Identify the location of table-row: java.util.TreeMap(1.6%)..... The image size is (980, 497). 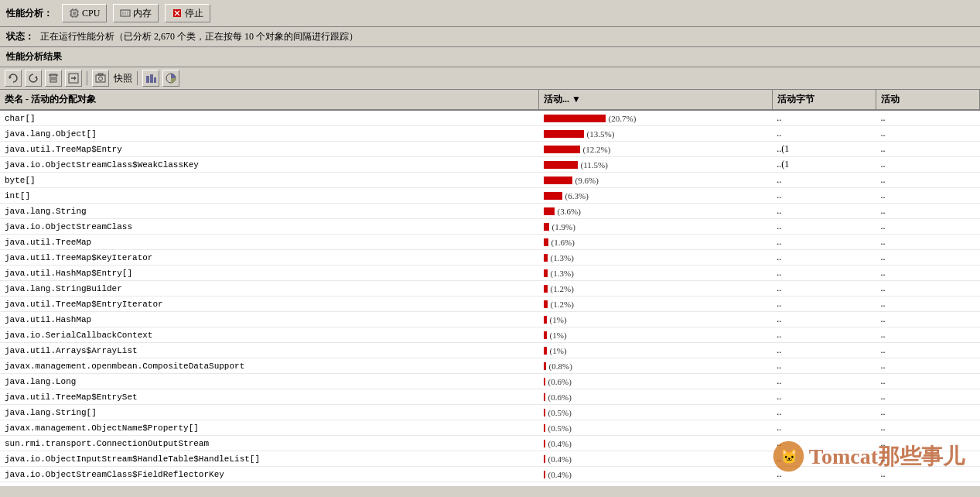
(490, 242).